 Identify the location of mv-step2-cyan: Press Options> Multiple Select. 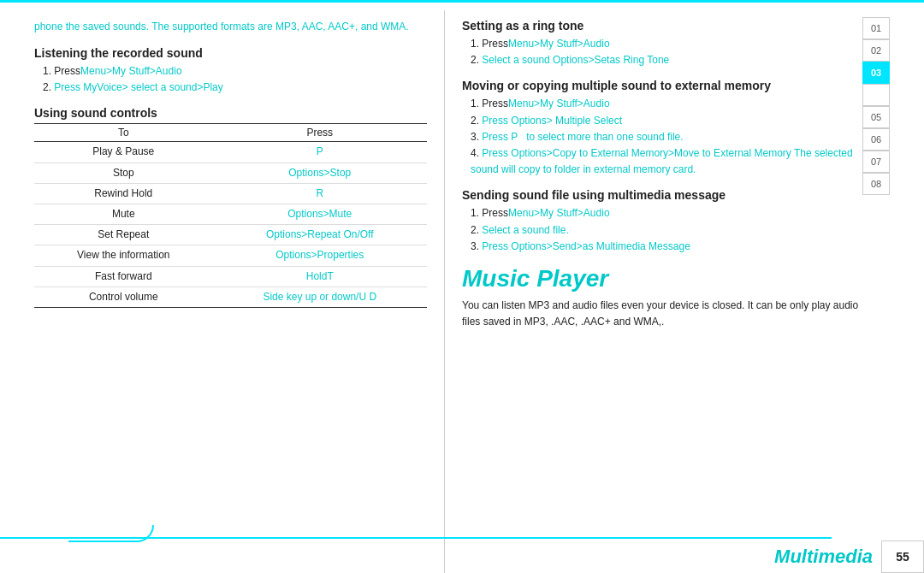
(552, 121).